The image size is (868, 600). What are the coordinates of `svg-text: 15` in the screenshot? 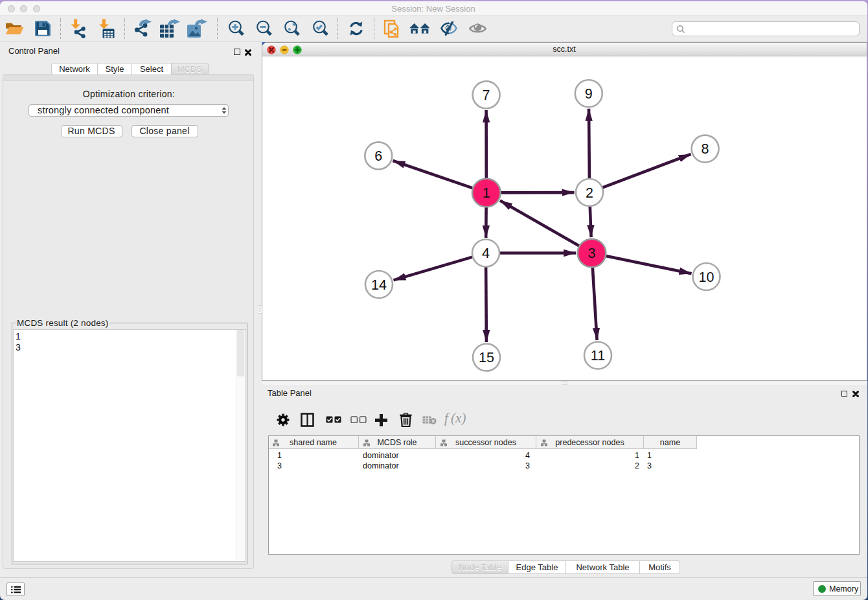 It's located at (486, 358).